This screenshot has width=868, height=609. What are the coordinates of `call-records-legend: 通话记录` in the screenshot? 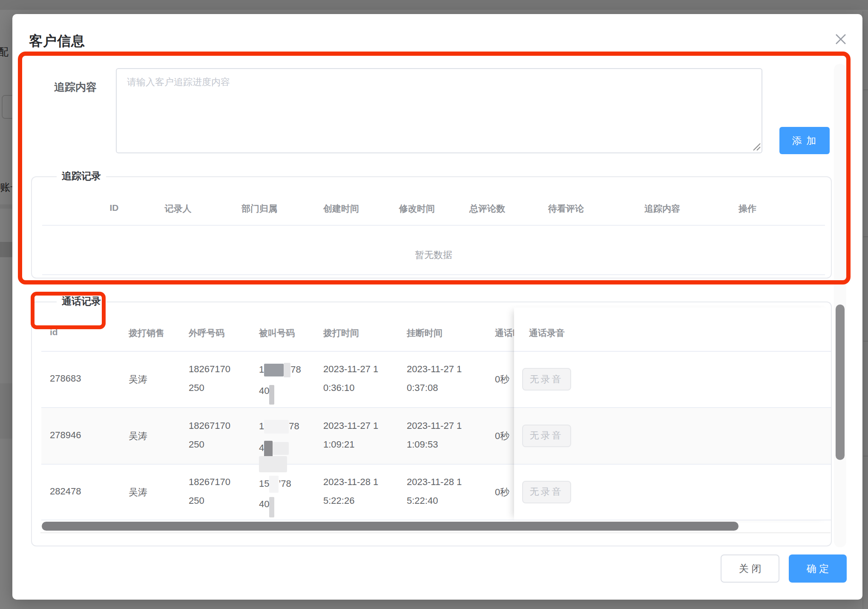 It's located at (81, 302).